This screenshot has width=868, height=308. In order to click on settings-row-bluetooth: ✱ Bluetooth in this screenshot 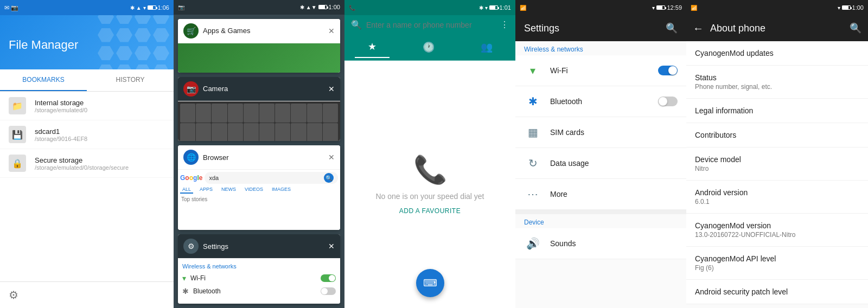, I will do `click(601, 102)`.